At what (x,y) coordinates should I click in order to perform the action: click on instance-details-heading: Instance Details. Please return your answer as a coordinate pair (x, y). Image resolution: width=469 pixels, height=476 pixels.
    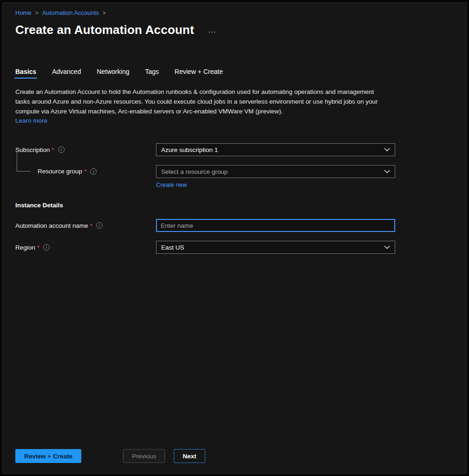
    Looking at the image, I should click on (241, 205).